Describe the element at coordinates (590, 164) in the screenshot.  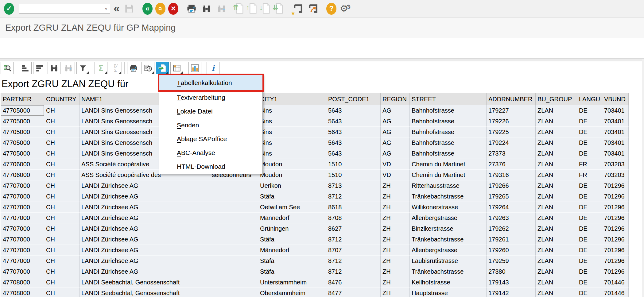
I see `cell: FR` at that location.